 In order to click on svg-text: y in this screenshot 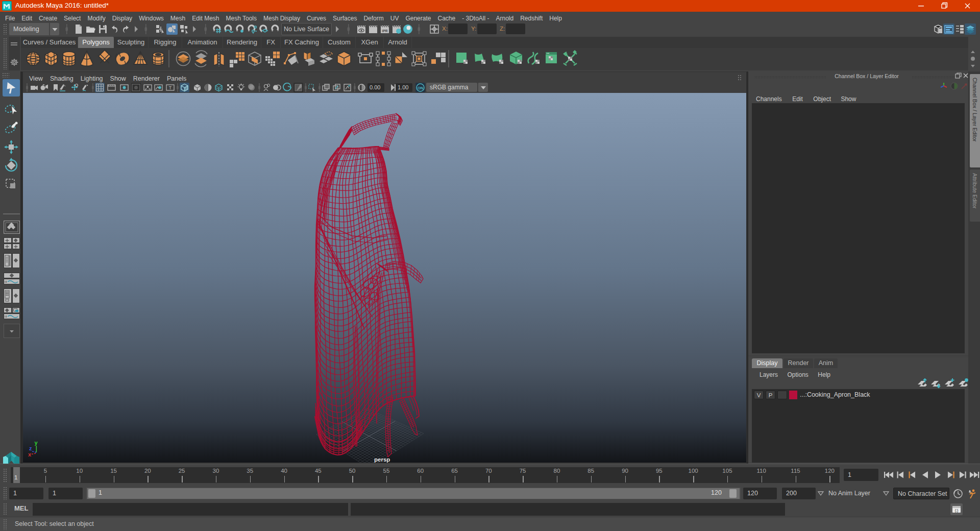, I will do `click(37, 443)`.